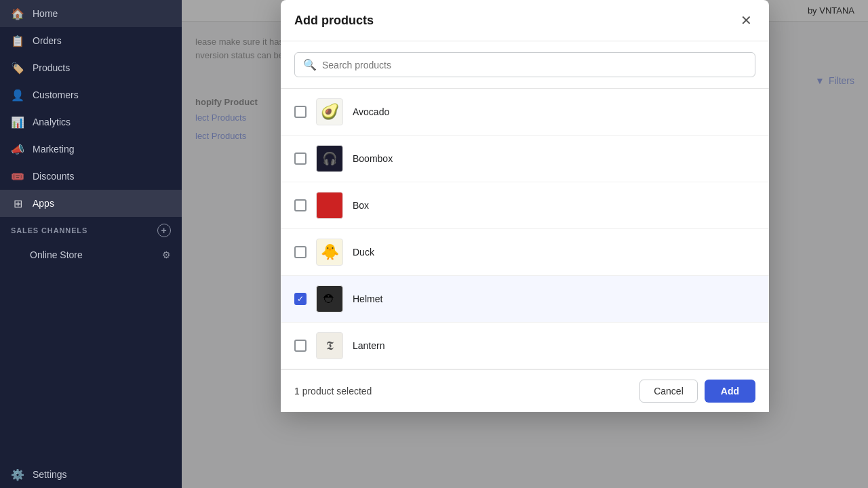  I want to click on sidebar-item-home: 🏠 Home, so click(91, 14).